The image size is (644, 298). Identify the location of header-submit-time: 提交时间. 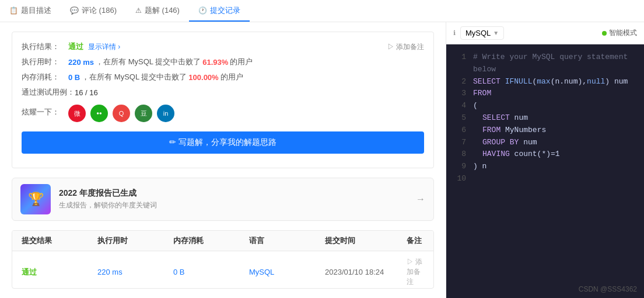
(366, 241).